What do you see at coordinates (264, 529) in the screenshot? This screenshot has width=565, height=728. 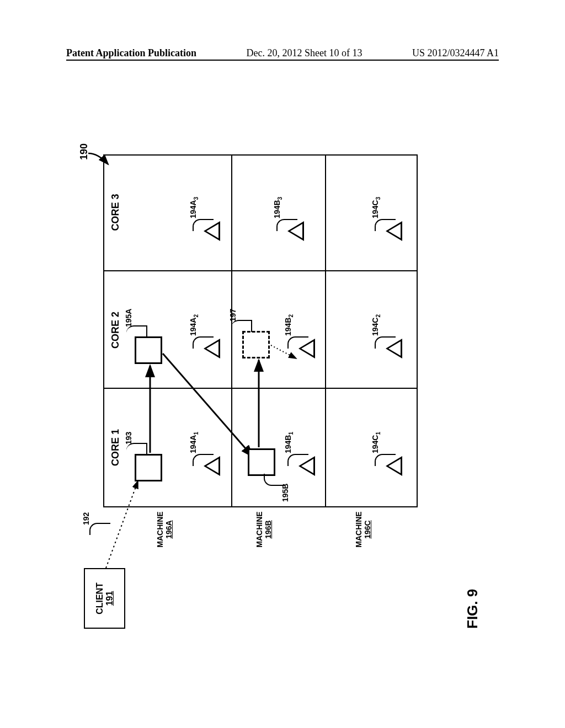 I see `machine-b-label: MACHINE 196B` at bounding box center [264, 529].